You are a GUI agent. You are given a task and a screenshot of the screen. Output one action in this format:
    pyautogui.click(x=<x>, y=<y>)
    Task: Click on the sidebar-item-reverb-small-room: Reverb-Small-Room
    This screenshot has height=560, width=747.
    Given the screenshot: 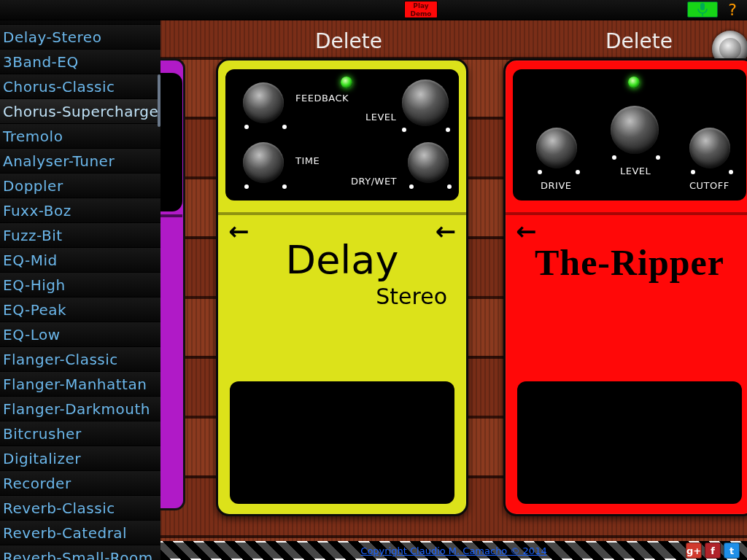 What is the action you would take?
    pyautogui.click(x=80, y=553)
    